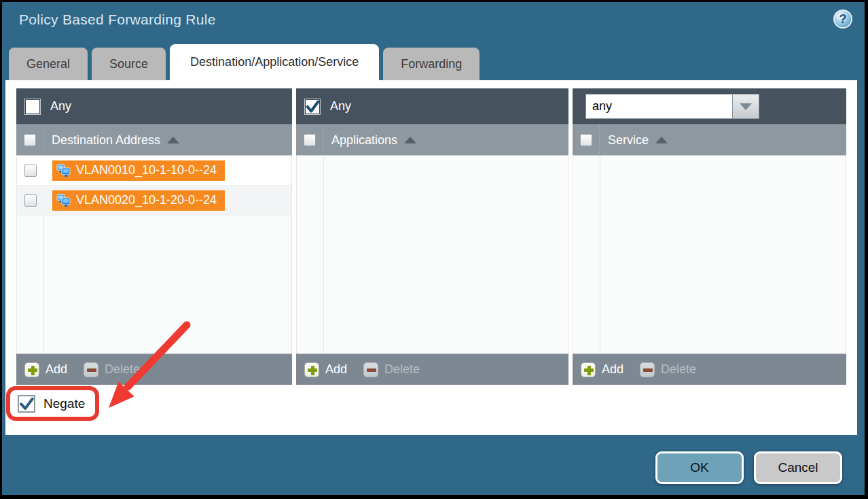  I want to click on service-header: Service, so click(709, 140).